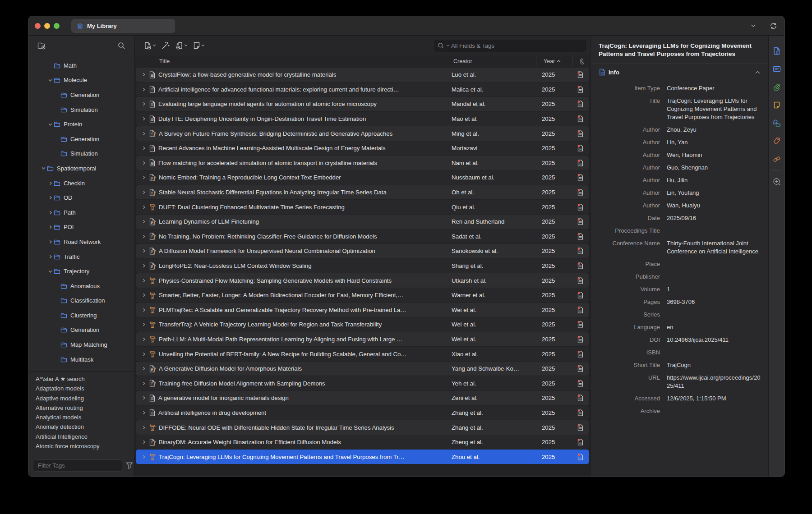 The image size is (812, 514). I want to click on table-row: LongRoPE2: Near-Lossless LLM Context Win…, so click(363, 266).